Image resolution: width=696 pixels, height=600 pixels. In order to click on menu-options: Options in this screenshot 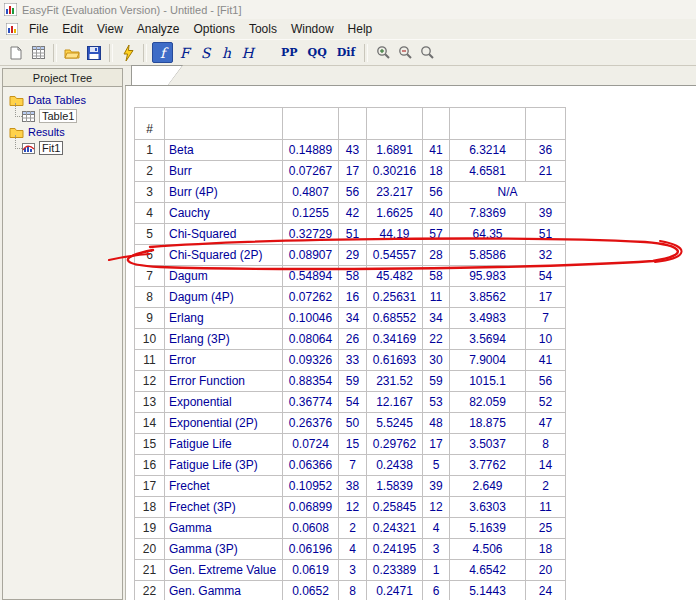, I will do `click(214, 29)`.